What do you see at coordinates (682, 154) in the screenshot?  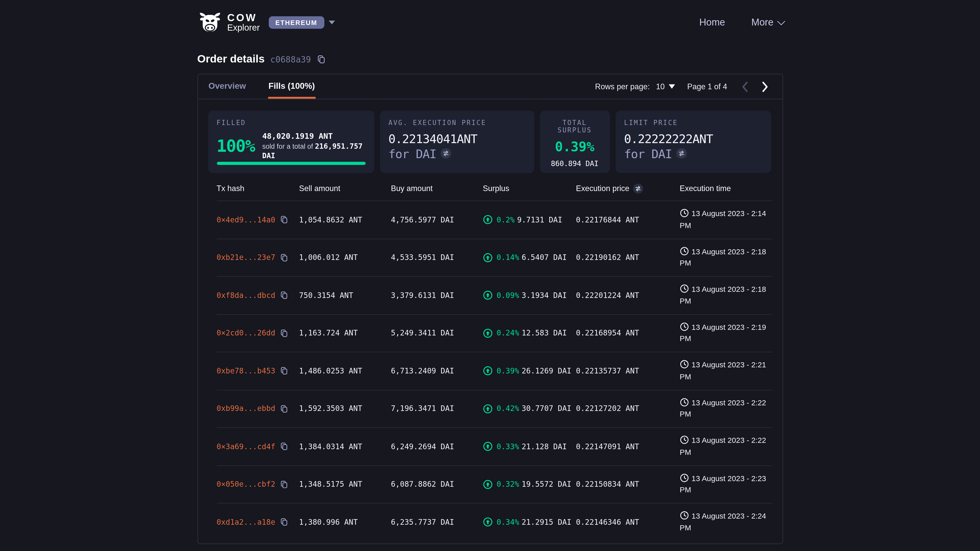 I see `invert-limit-price-button` at bounding box center [682, 154].